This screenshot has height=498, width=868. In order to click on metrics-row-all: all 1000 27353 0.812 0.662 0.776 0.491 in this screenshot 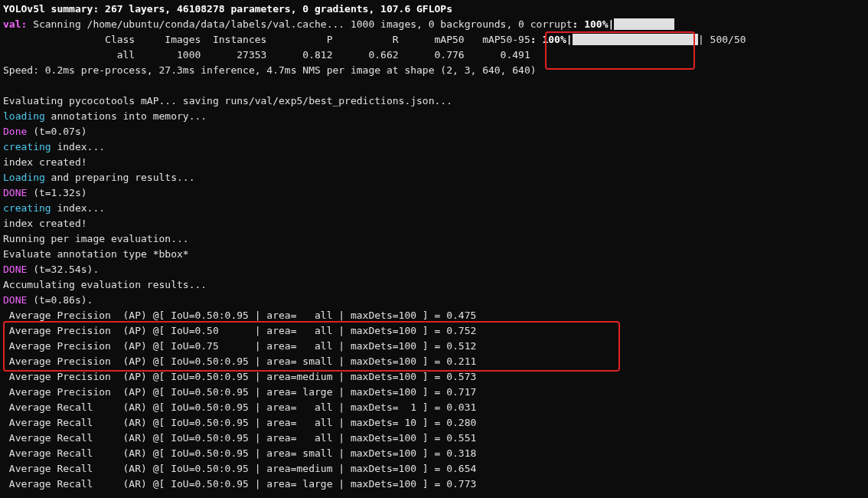, I will do `click(266, 55)`.